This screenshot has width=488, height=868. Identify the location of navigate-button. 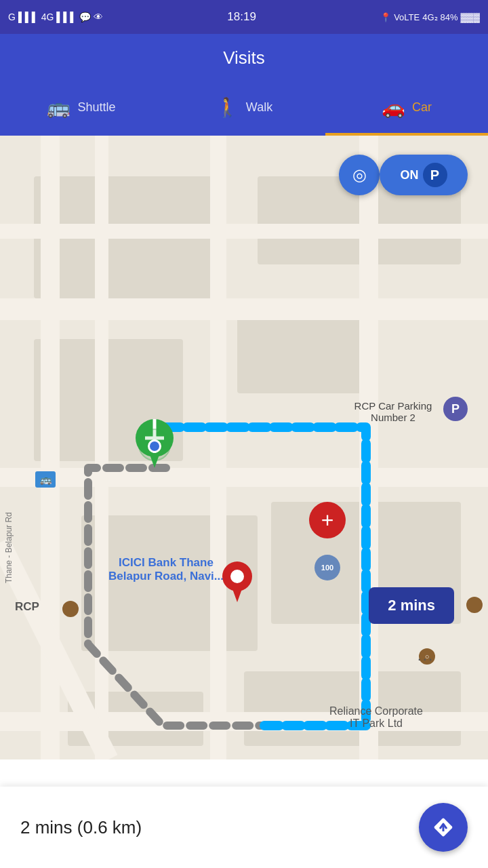
(443, 827).